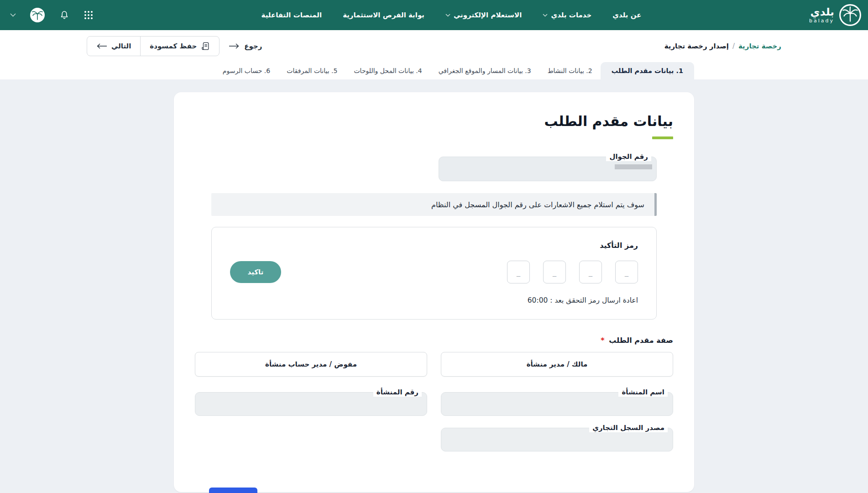 This screenshot has height=493, width=868. I want to click on establishment-name-label: اسم المنشأة, so click(643, 392).